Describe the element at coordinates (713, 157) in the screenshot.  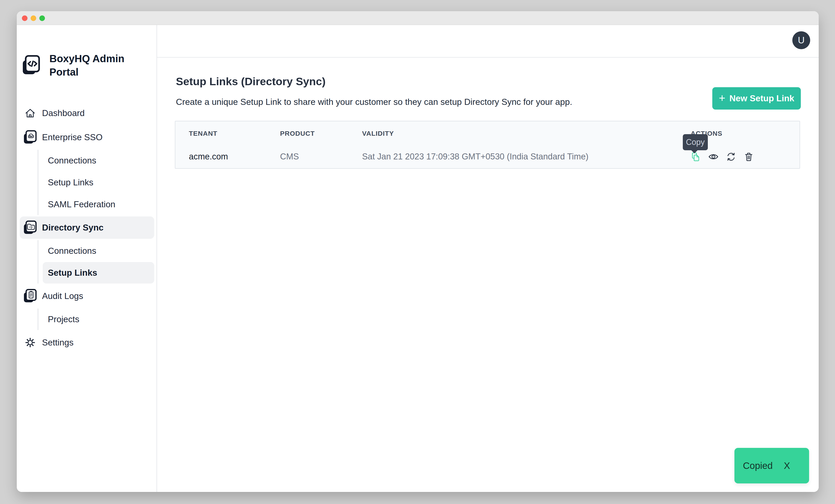
I see `eye-icon` at that location.